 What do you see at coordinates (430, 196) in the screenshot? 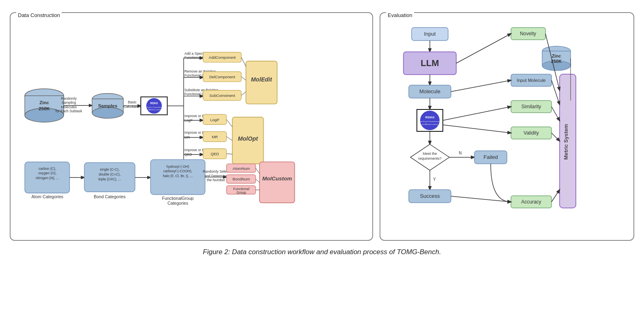
I see `success-label: Success` at bounding box center [430, 196].